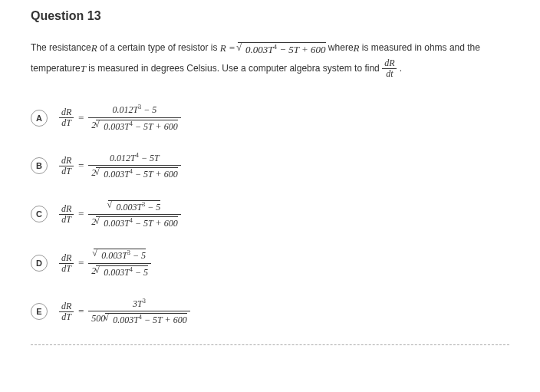  What do you see at coordinates (135, 118) in the screenshot?
I see `rhs-frac: 0.012T3 − 5 20.003T4 − 5T + 600` at bounding box center [135, 118].